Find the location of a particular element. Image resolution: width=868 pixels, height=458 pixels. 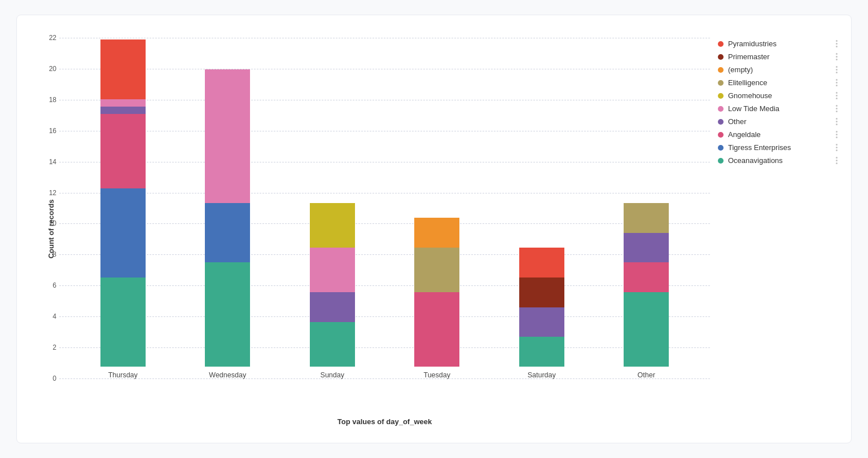

legend-label: Low Tide Media is located at coordinates (754, 108).